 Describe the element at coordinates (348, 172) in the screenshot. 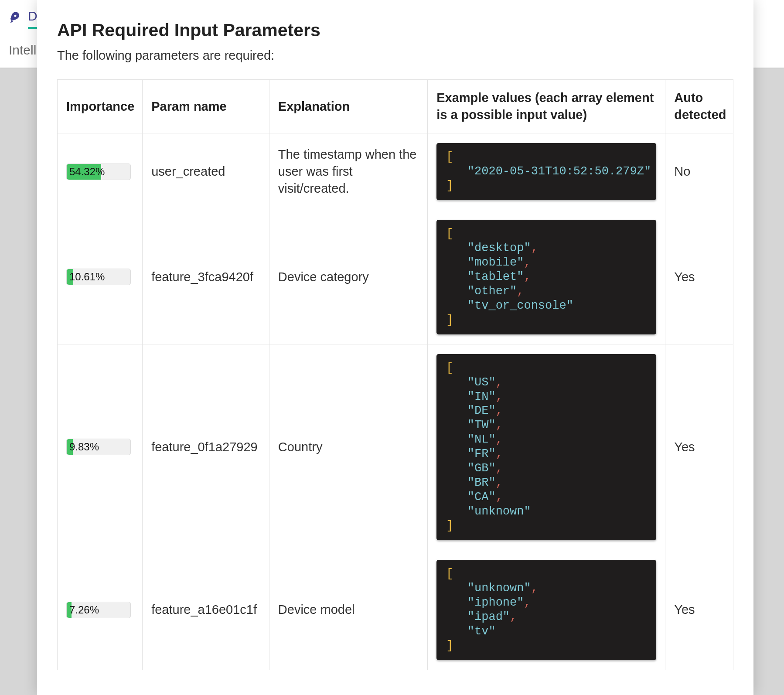

I see `cell-explanation: The timestamp when the user was first vi…` at that location.